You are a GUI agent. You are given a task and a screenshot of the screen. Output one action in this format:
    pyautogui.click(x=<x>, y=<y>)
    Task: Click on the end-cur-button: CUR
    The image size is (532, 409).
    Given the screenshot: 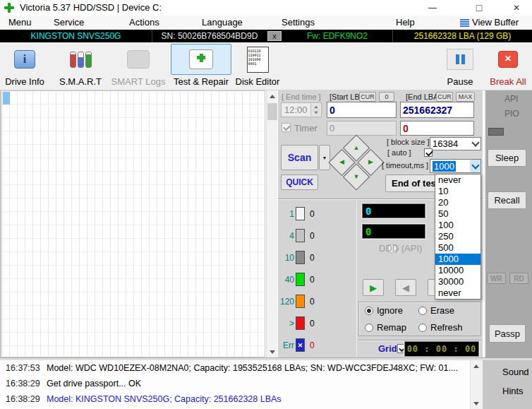 What is the action you would take?
    pyautogui.click(x=445, y=97)
    